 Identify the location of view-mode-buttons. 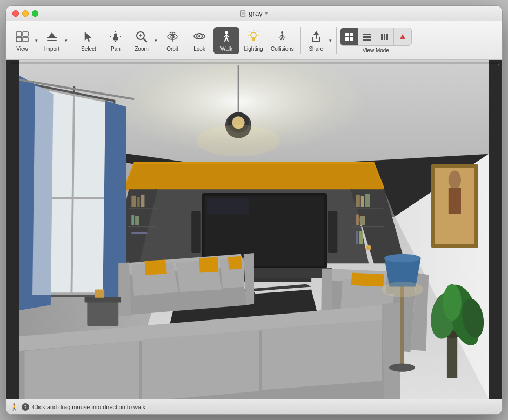
(376, 37).